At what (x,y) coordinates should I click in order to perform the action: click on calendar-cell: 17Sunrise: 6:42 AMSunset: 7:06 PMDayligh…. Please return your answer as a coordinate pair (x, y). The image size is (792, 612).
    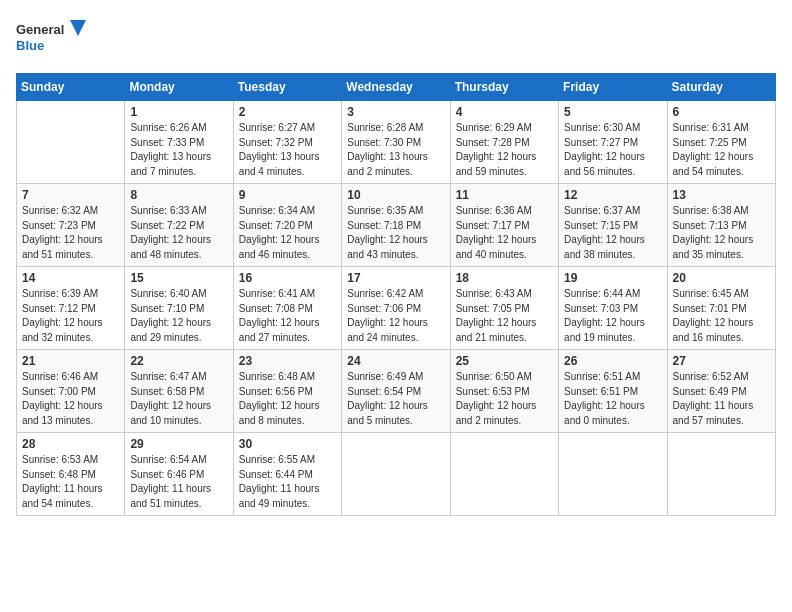
    Looking at the image, I should click on (396, 308).